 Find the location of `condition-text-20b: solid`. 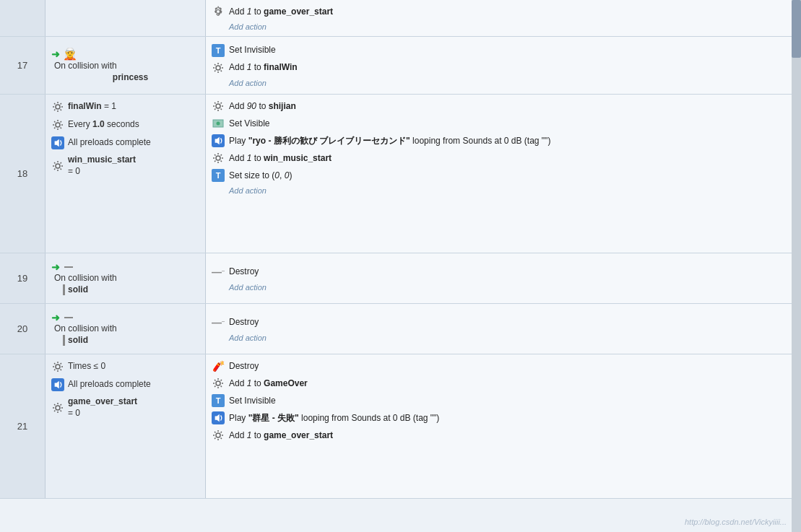

condition-text-20b: solid is located at coordinates (131, 341).